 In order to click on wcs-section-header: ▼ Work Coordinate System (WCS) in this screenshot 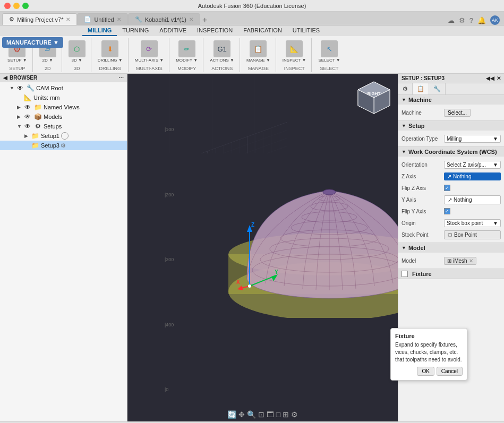, I will do `click(451, 152)`.